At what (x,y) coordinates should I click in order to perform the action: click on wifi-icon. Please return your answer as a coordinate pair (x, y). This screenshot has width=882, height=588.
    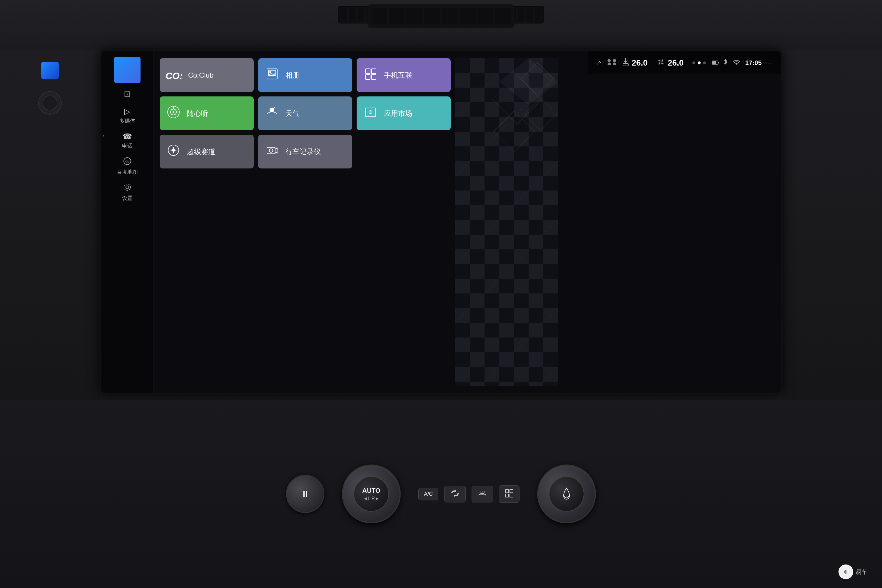
    Looking at the image, I should click on (736, 63).